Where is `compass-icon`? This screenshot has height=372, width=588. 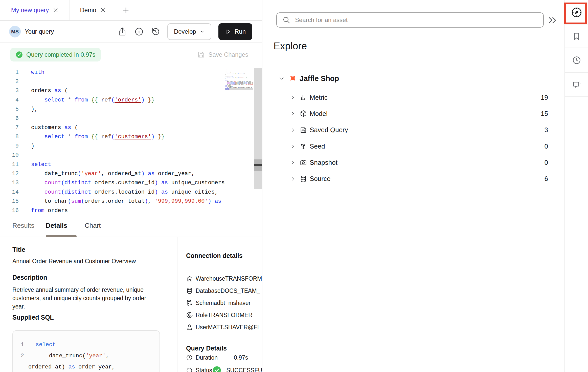
compass-icon is located at coordinates (577, 12).